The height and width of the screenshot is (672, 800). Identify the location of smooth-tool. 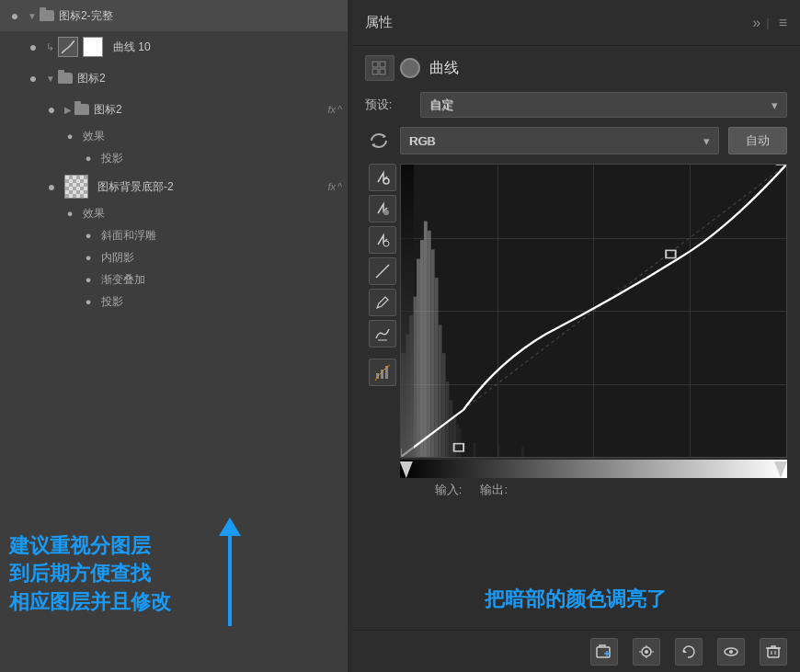
(383, 334).